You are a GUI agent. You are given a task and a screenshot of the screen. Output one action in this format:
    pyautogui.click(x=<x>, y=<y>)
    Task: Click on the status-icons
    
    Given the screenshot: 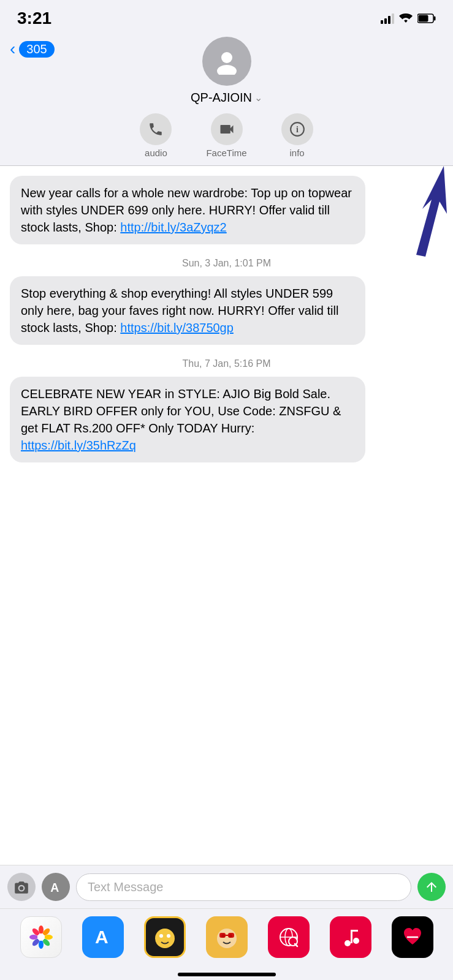 What is the action you would take?
    pyautogui.click(x=408, y=18)
    